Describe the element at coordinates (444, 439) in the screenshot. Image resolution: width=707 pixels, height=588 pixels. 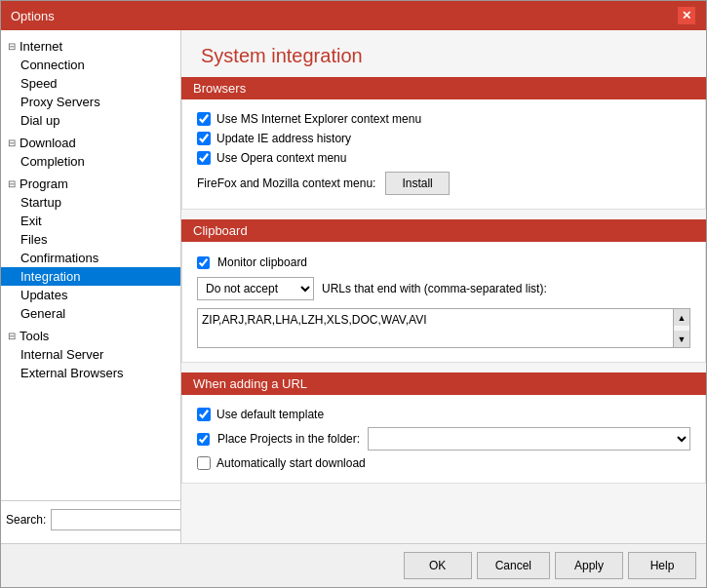
I see `when-url-section-body: Use default template Place Projects in t…` at that location.